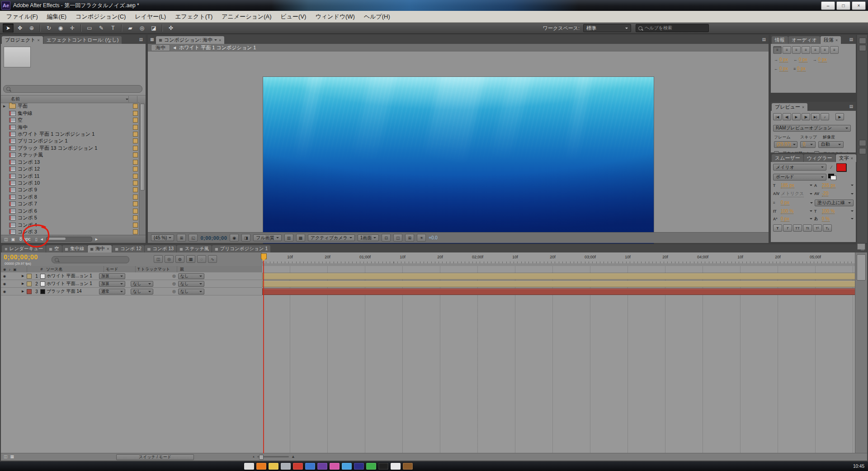  Describe the element at coordinates (398, 238) in the screenshot. I see `fast-preview-icon: ◫` at that location.